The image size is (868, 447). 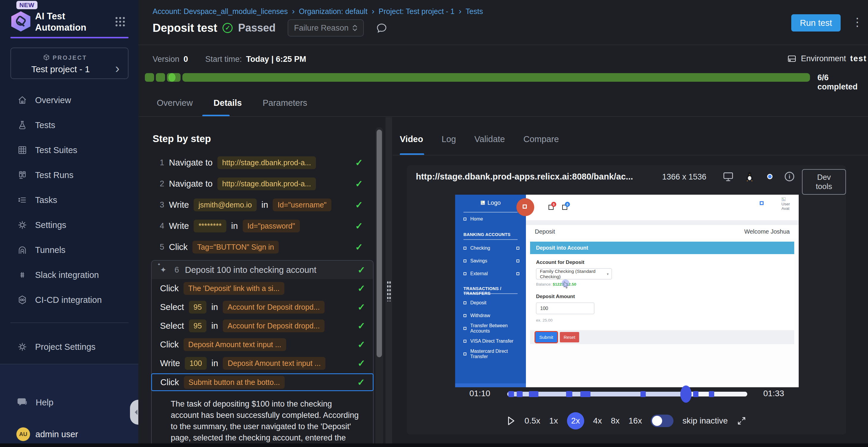 What do you see at coordinates (69, 63) in the screenshot?
I see `project-selector: PROJECT Test project - 1 ›` at bounding box center [69, 63].